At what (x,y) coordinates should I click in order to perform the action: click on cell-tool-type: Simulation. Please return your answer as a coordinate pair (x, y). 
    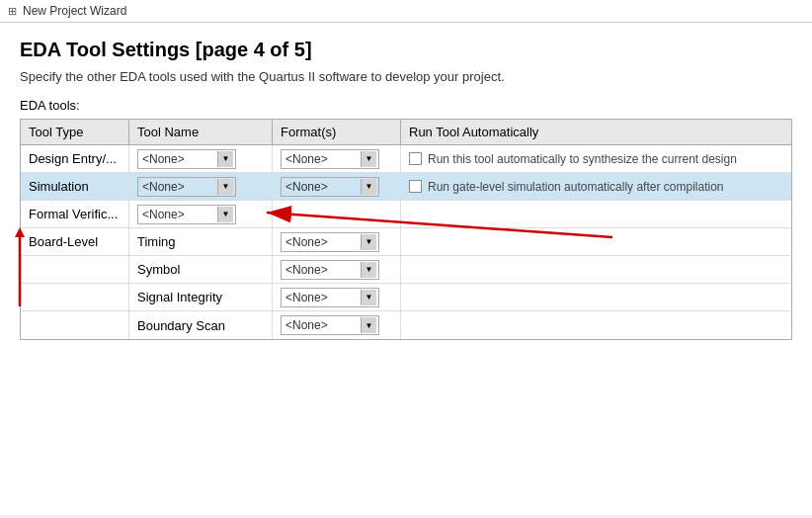
    Looking at the image, I should click on (75, 186).